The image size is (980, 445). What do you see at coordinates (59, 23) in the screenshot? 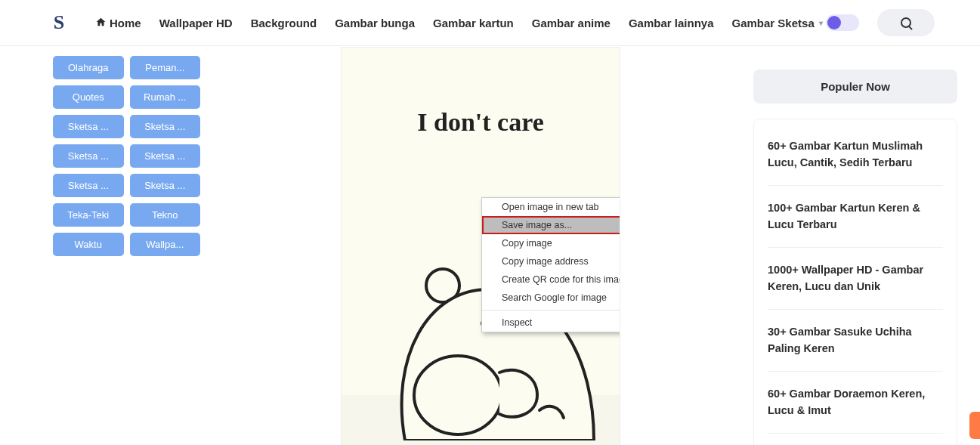
I see `site-logo: S` at bounding box center [59, 23].